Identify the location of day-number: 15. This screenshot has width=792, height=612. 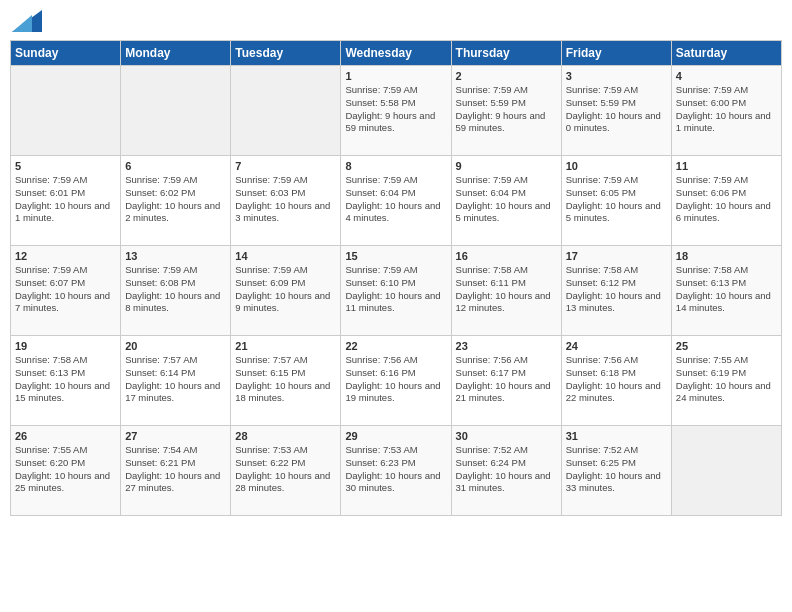
(396, 256).